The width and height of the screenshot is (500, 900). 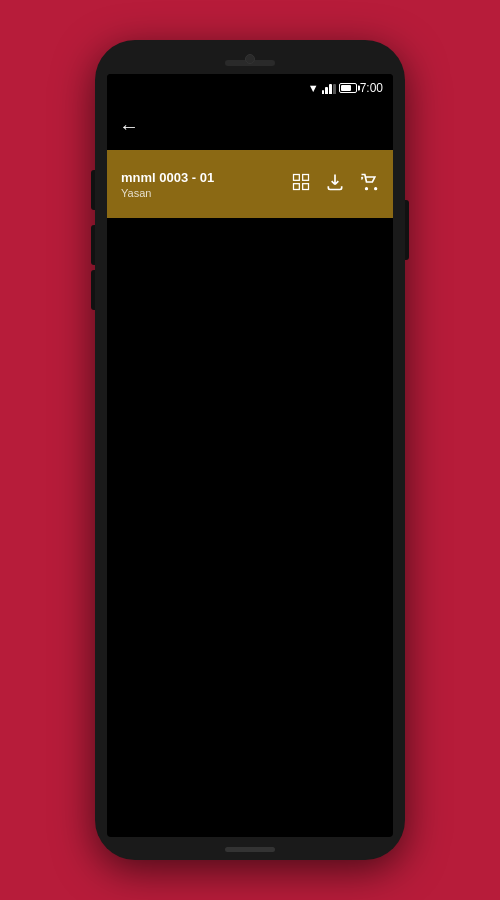 I want to click on phone-top, so click(x=250, y=57).